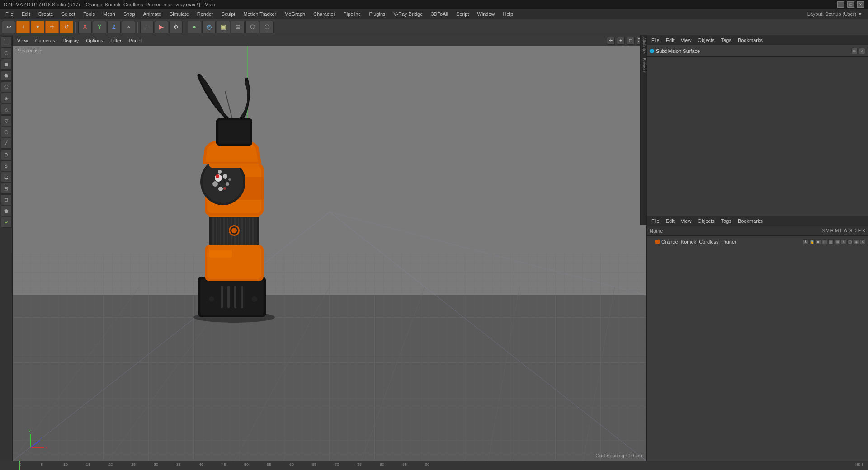 The width and height of the screenshot is (868, 470). Describe the element at coordinates (726, 40) in the screenshot. I see `attr-menu-tags: Tags` at that location.